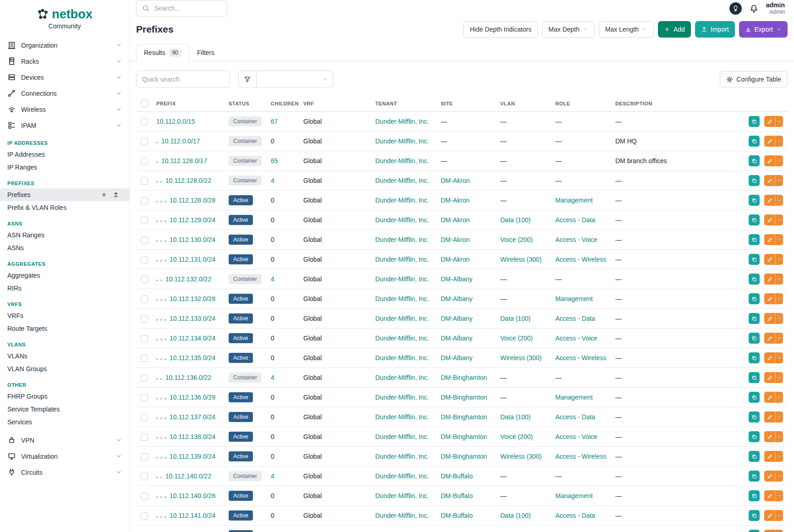  I want to click on filter-button, so click(247, 79).